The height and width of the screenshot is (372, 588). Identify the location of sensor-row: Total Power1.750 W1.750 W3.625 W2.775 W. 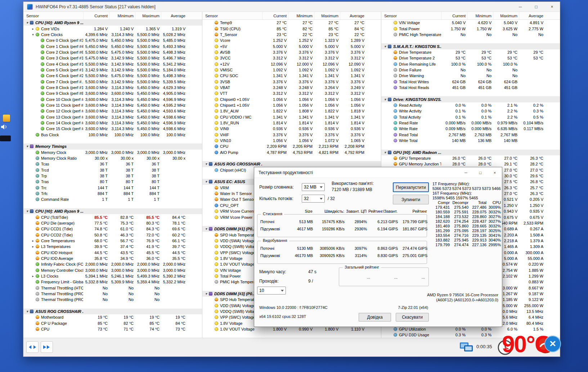
(471, 28).